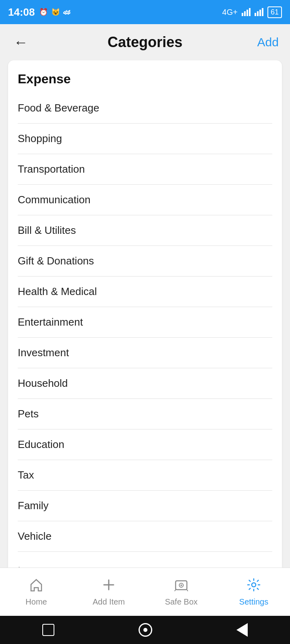 The height and width of the screenshot is (644, 290). Describe the element at coordinates (145, 384) in the screenshot. I see `list-item: Household` at that location.